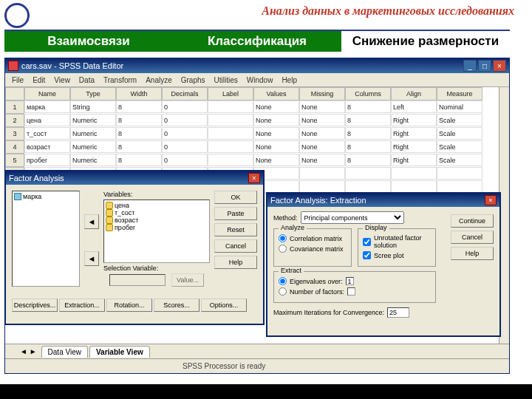 Image resolution: width=532 pixels, height=399 pixels. I want to click on minimize-button: _, so click(470, 66).